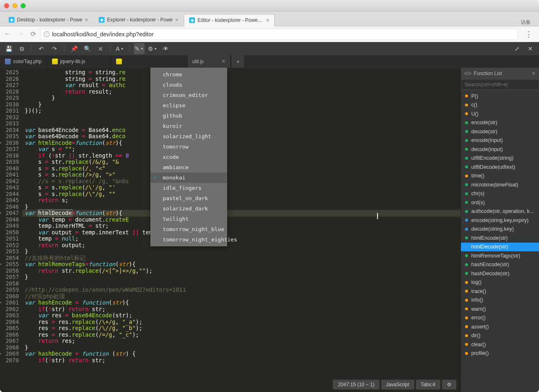  What do you see at coordinates (119, 61) in the screenshot?
I see `js-file-icon` at bounding box center [119, 61].